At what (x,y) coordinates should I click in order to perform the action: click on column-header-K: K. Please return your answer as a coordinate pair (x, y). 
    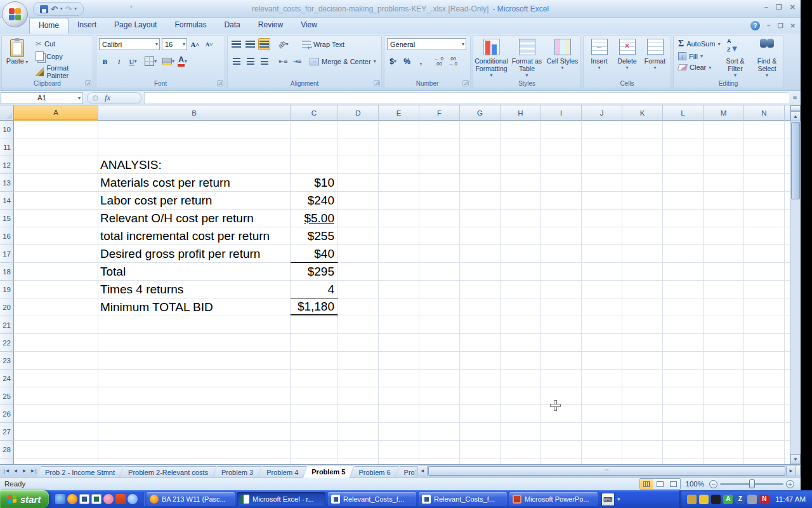
    Looking at the image, I should click on (643, 113).